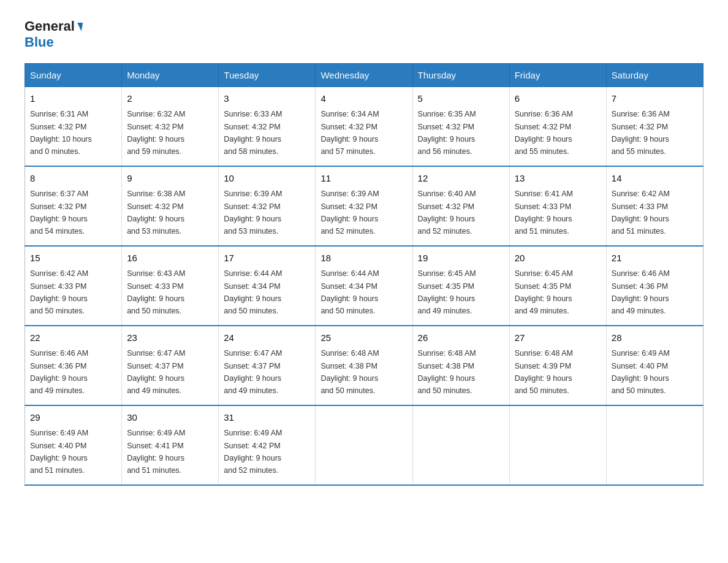 The width and height of the screenshot is (728, 563). I want to click on header-monday: Monday, so click(170, 75).